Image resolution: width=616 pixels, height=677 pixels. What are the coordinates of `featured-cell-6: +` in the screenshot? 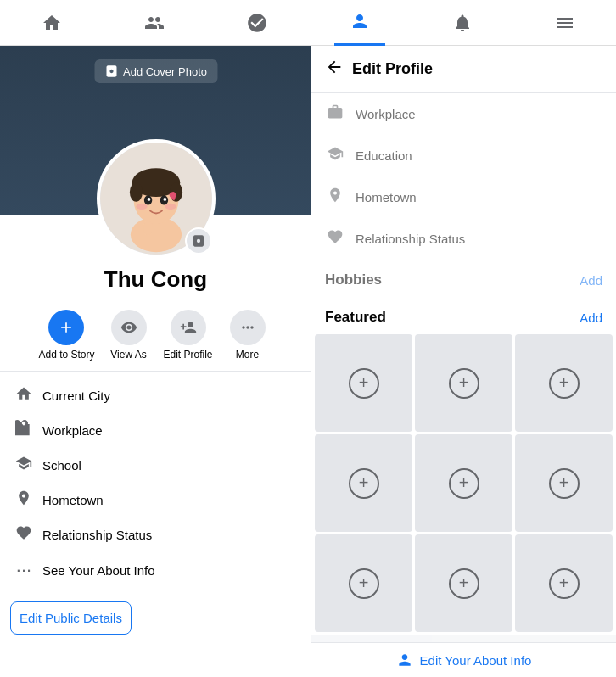 It's located at (563, 484).